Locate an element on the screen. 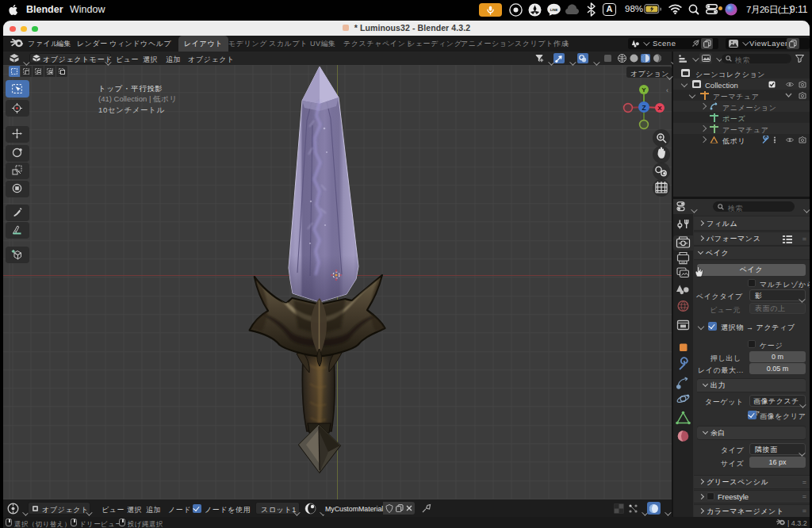 The image size is (812, 528). svg-text: X is located at coordinates (660, 108).